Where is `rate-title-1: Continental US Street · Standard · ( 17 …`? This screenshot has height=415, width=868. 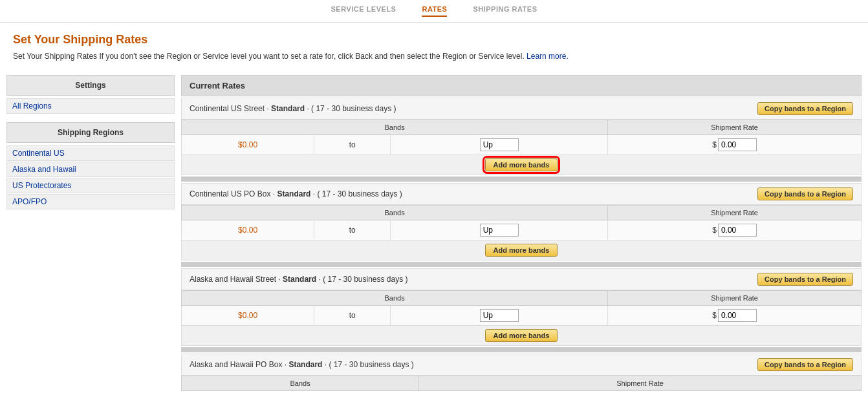 rate-title-1: Continental US Street · Standard · ( 17 … is located at coordinates (293, 109).